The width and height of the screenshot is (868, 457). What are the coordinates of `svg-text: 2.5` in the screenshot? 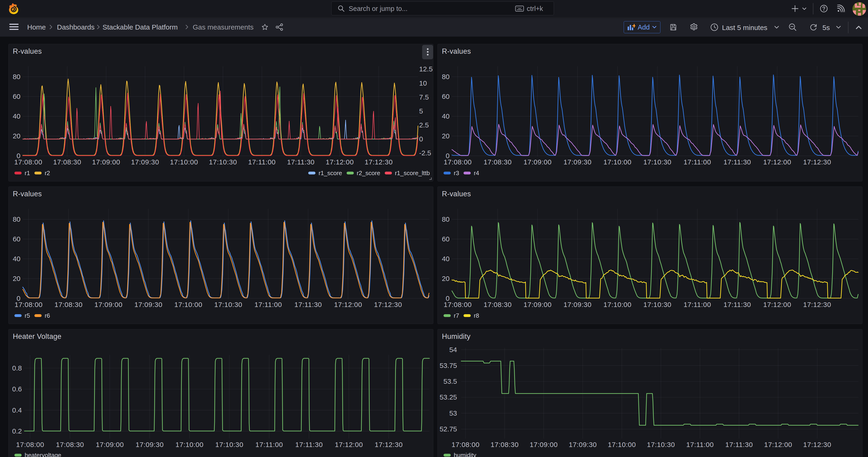 It's located at (424, 125).